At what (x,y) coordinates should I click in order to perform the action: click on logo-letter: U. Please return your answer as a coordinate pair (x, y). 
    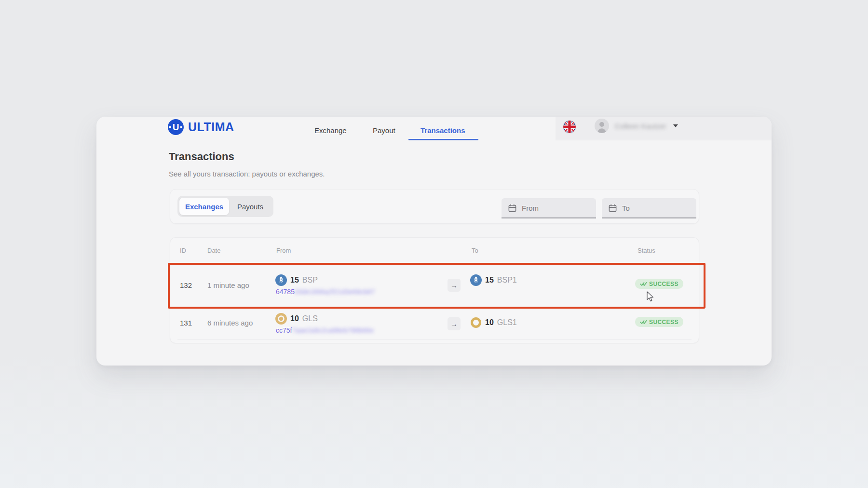
    Looking at the image, I should click on (176, 127).